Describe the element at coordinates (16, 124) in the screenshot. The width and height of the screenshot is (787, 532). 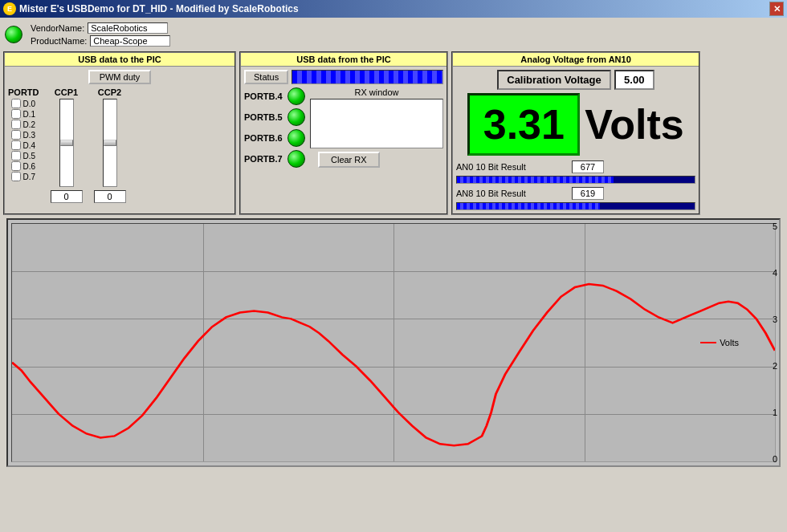
I see `portd-d2-checkbox` at that location.